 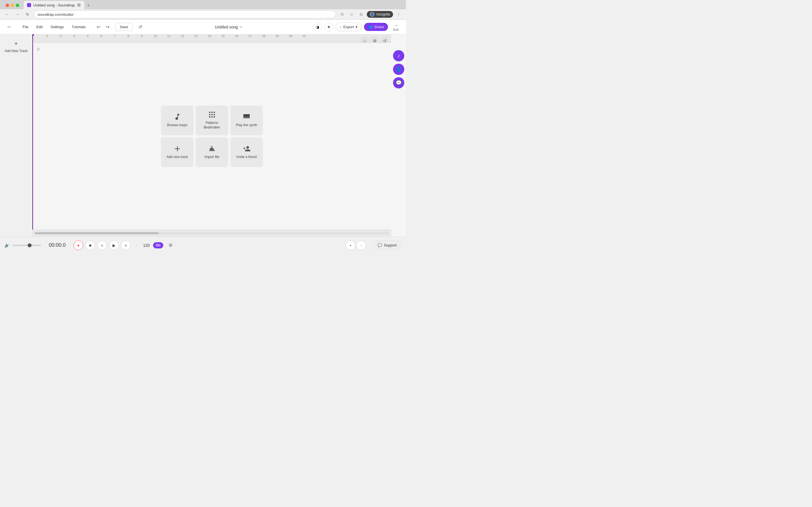 What do you see at coordinates (57, 27) in the screenshot?
I see `menu-settings: Settings` at bounding box center [57, 27].